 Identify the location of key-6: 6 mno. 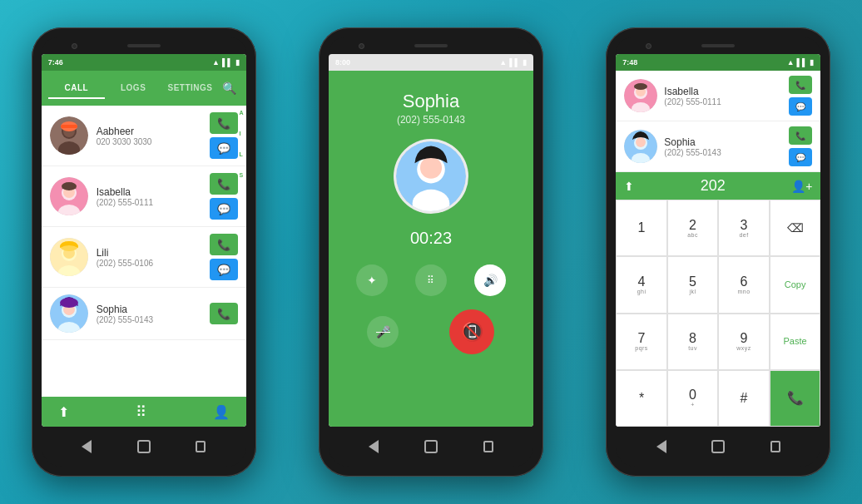
(744, 284).